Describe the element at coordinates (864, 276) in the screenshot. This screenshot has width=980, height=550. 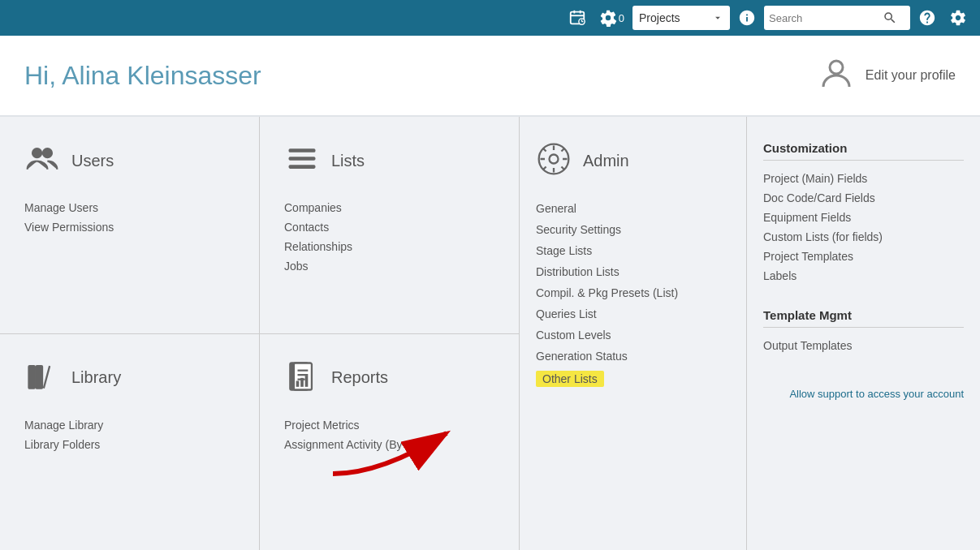
I see `labels-link: Labels` at that location.